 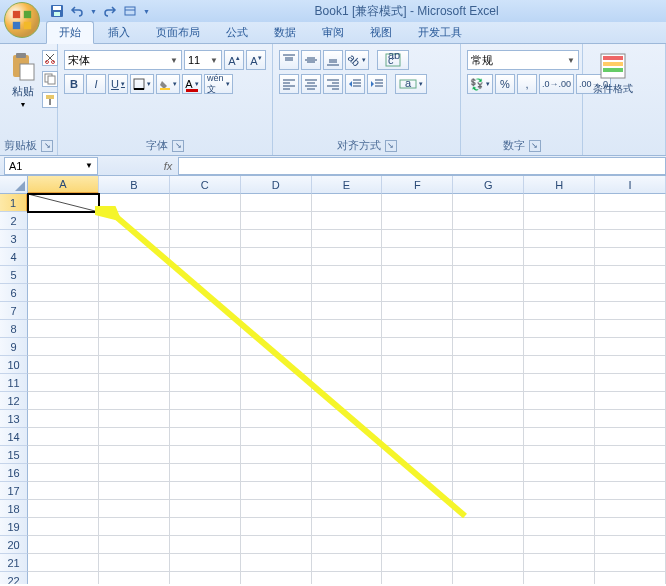 I want to click on row-header: 7, so click(x=14, y=311).